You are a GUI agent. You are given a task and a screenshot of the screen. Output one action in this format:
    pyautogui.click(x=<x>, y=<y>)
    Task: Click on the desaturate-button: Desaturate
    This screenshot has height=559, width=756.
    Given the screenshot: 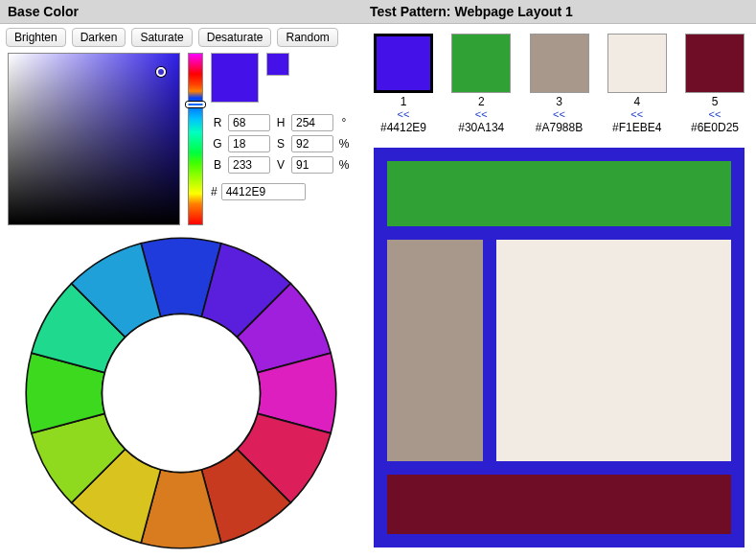 What is the action you would take?
    pyautogui.click(x=236, y=37)
    